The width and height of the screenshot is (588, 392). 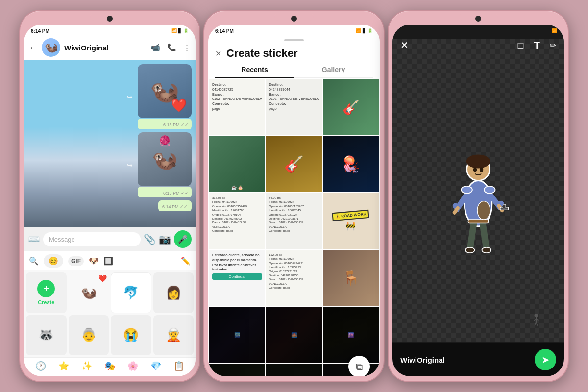 What do you see at coordinates (165, 159) in the screenshot?
I see `sticker-2-image: 🦦 🧶` at bounding box center [165, 159].